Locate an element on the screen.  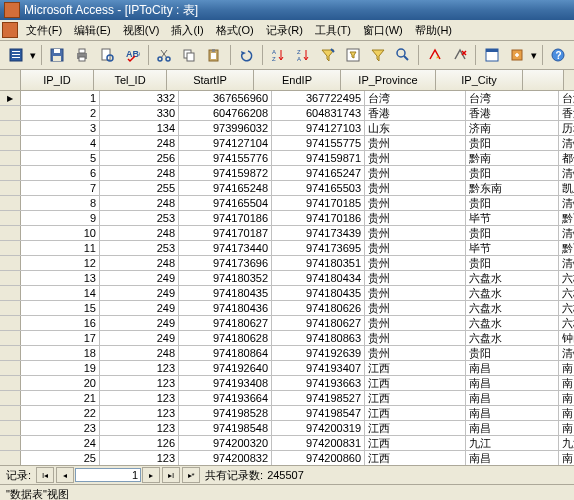
cell: 974200831 is located at coordinates (318, 443).